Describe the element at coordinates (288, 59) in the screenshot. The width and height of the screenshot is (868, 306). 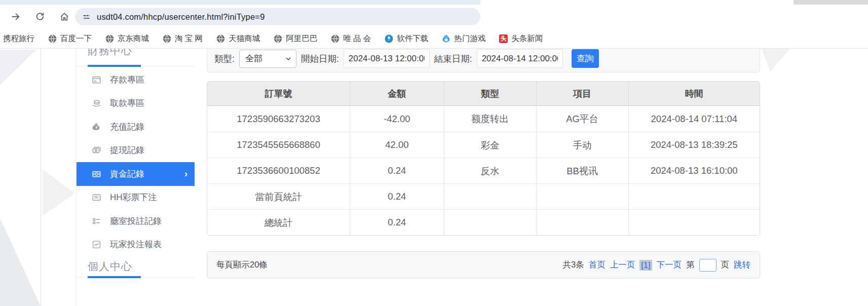
I see `chevron-down-icon` at that location.